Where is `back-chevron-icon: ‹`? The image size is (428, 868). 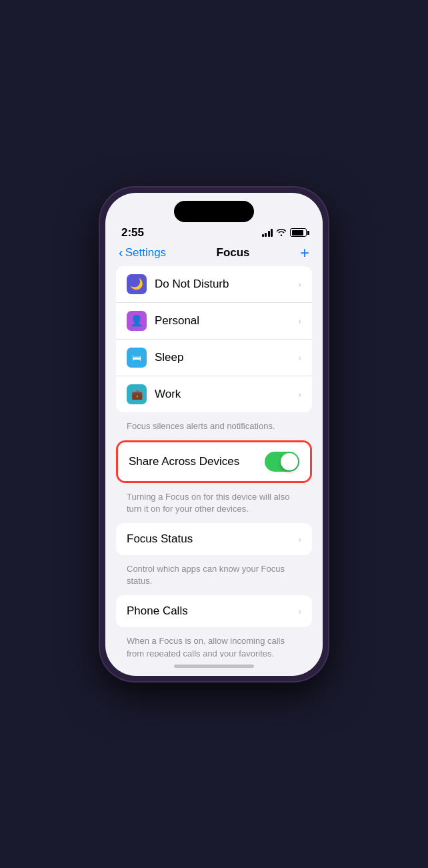
back-chevron-icon: ‹ is located at coordinates (121, 252).